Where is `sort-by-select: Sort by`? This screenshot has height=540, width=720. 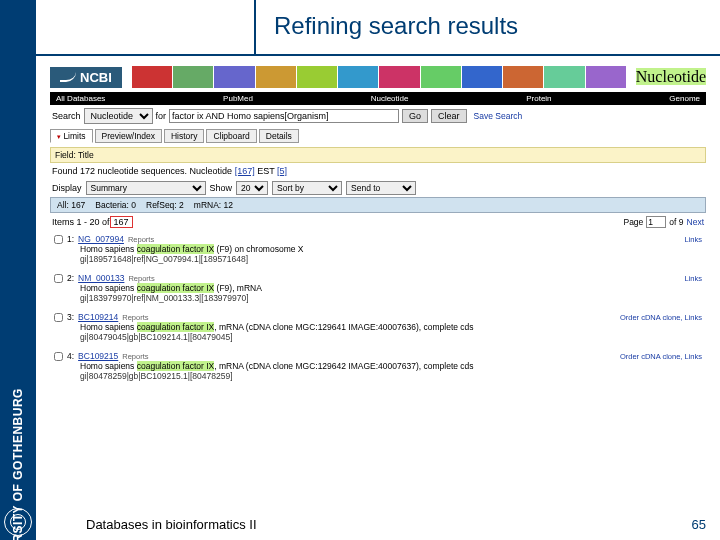
sort-by-select: Sort by is located at coordinates (307, 188).